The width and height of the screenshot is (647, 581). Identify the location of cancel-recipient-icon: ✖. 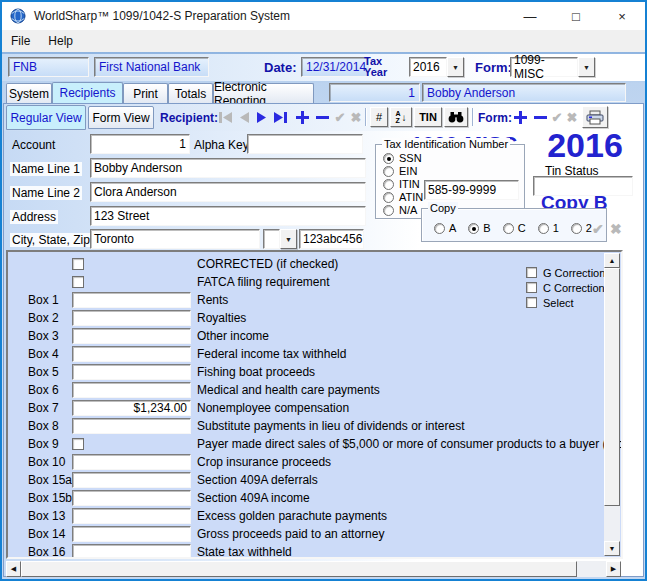
(356, 117).